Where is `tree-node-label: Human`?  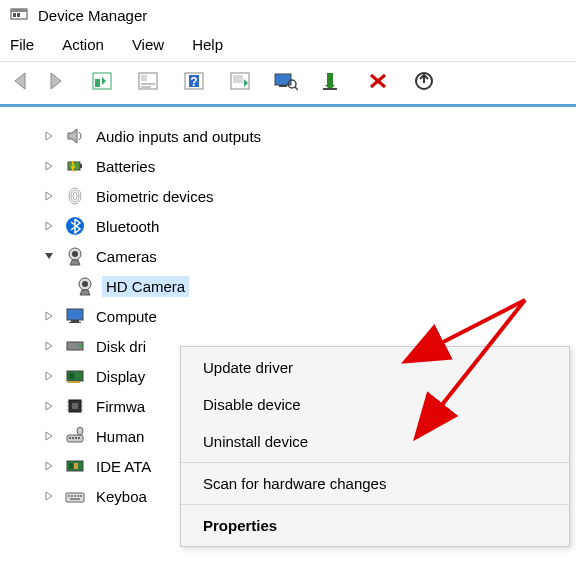 tree-node-label: Human is located at coordinates (120, 436).